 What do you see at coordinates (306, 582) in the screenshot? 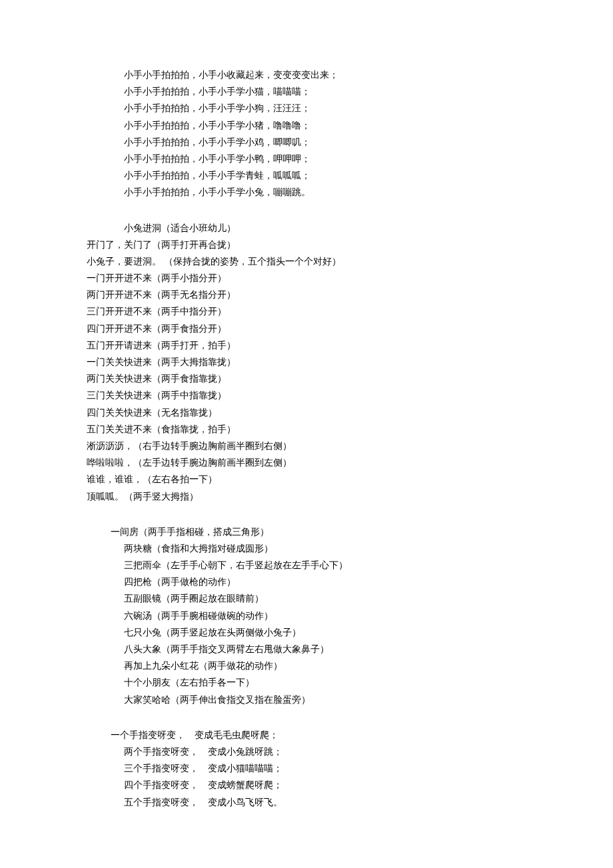
I see `text-line: 四把枪（两手做枪的动作）` at bounding box center [306, 582].